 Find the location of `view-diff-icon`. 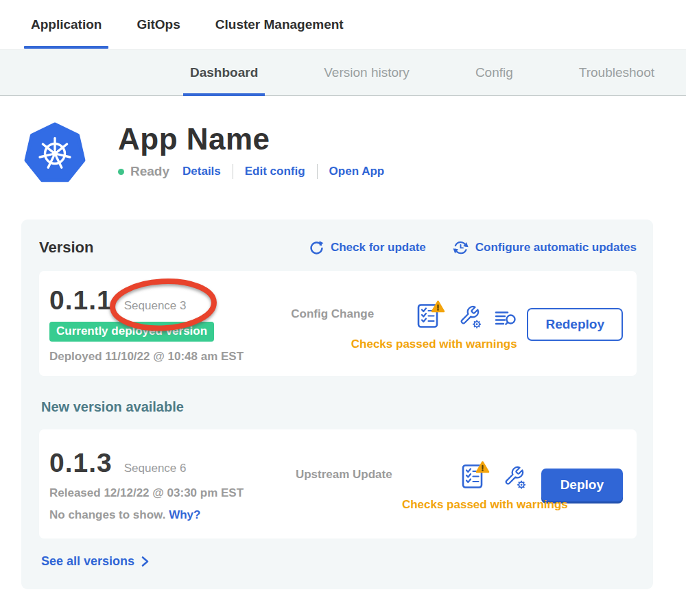

view-diff-icon is located at coordinates (506, 320).